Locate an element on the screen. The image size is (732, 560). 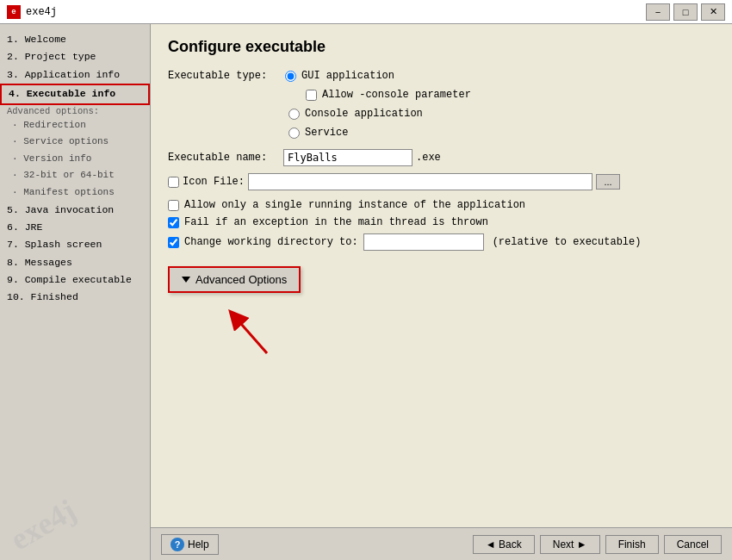
sidebar-item-32-64bit: · 32-bit or 64-bit is located at coordinates (75, 176).